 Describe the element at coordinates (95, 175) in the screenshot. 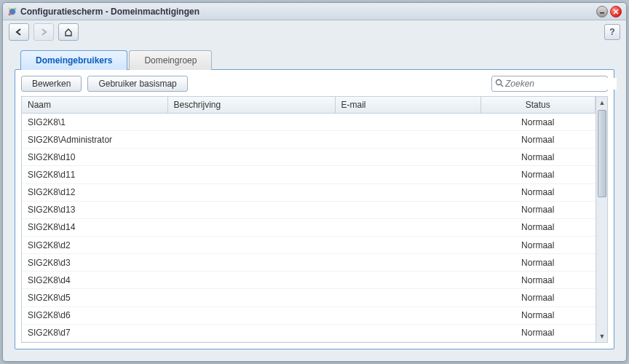

I see `cell-name: SIG2K8\d11` at that location.